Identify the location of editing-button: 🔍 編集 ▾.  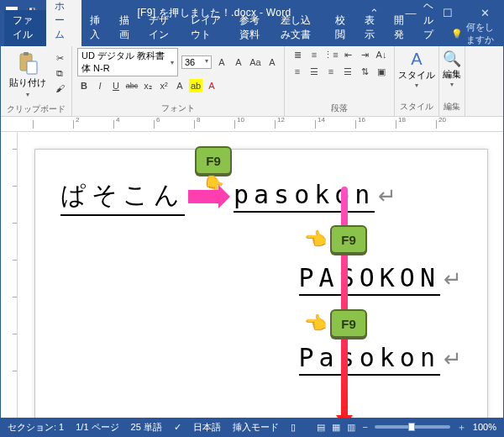
(452, 69).